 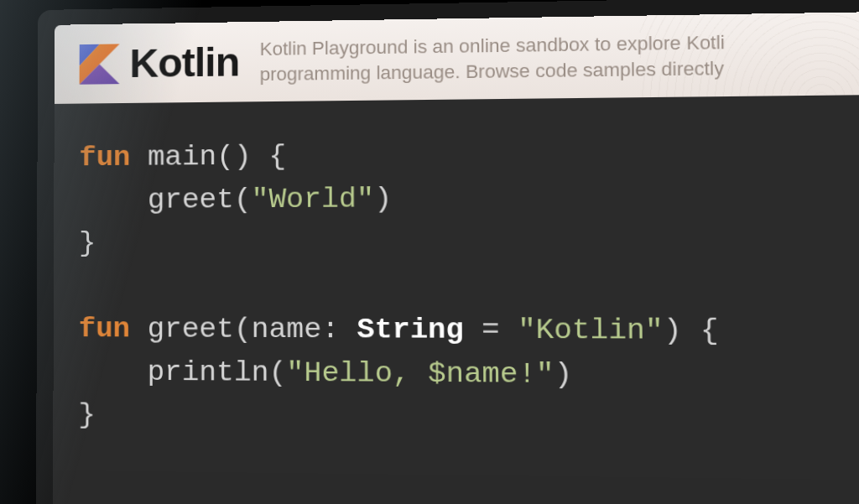 What do you see at coordinates (339, 330) in the screenshot?
I see `colon: :` at bounding box center [339, 330].